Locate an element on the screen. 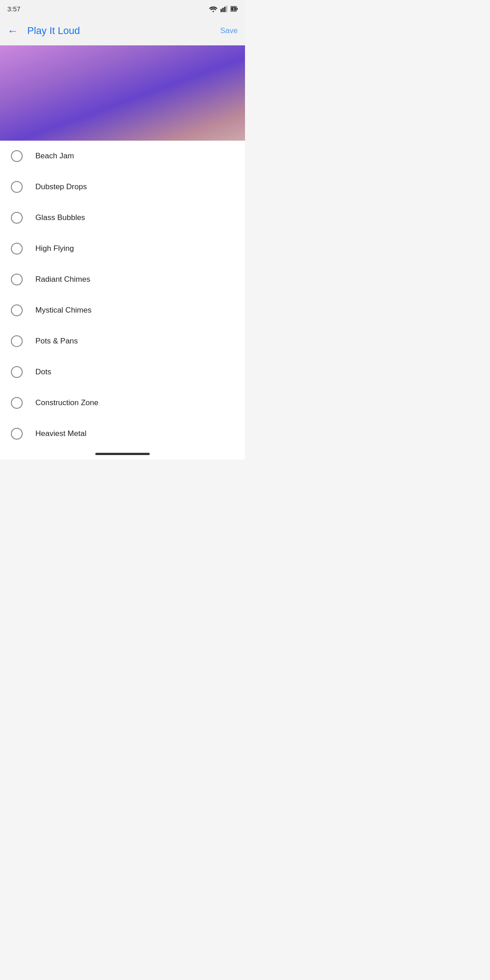  list-item: Beach Jam is located at coordinates (122, 156).